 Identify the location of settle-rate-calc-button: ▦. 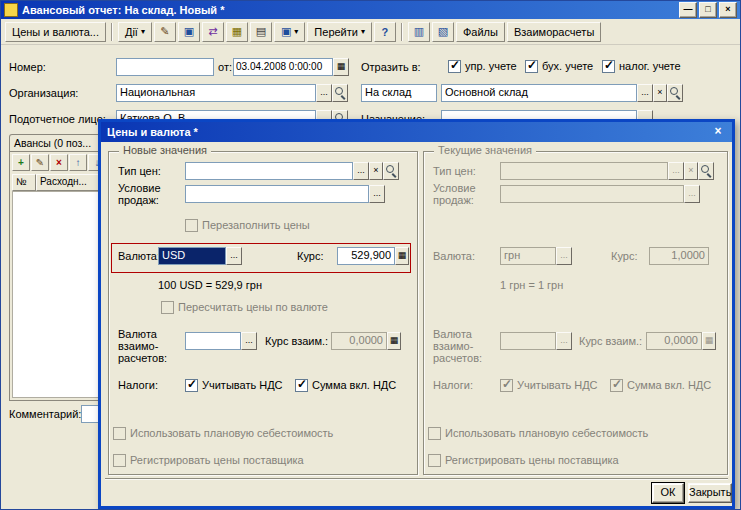
(394, 341).